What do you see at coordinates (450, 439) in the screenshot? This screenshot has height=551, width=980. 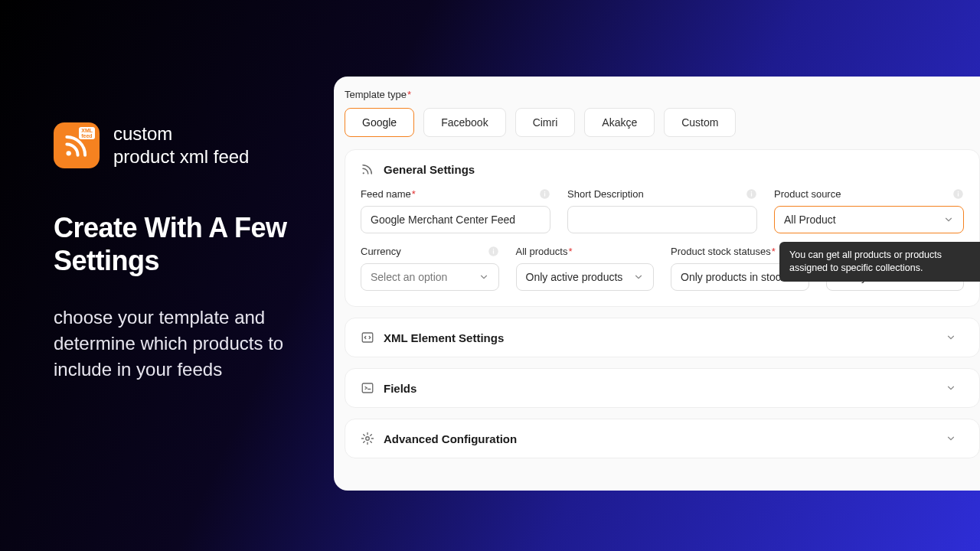 I see `advanced-config-title: Advanced Configuration` at bounding box center [450, 439].